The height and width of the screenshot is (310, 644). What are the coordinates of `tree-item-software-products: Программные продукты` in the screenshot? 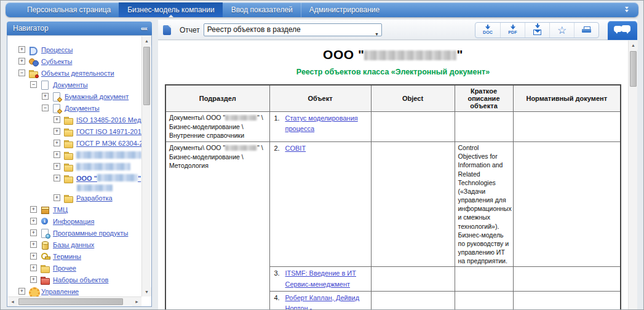 It's located at (74, 232).